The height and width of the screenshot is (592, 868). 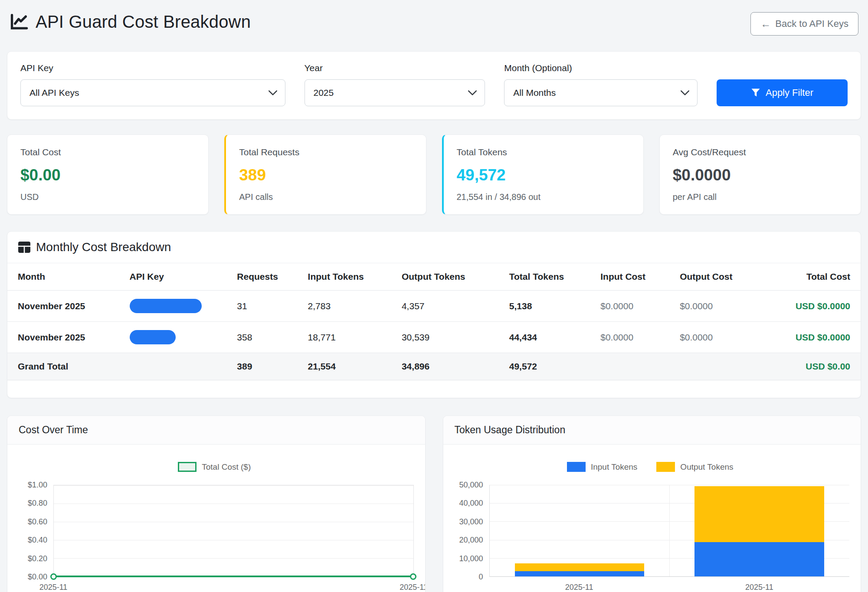 What do you see at coordinates (651, 467) in the screenshot?
I see `token-usage-legend: Input Tokens Output Tokens` at bounding box center [651, 467].